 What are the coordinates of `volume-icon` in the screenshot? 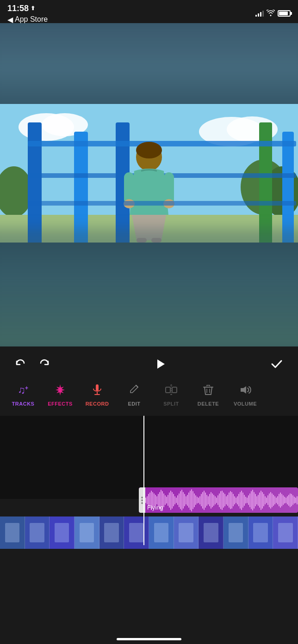 It's located at (245, 390).